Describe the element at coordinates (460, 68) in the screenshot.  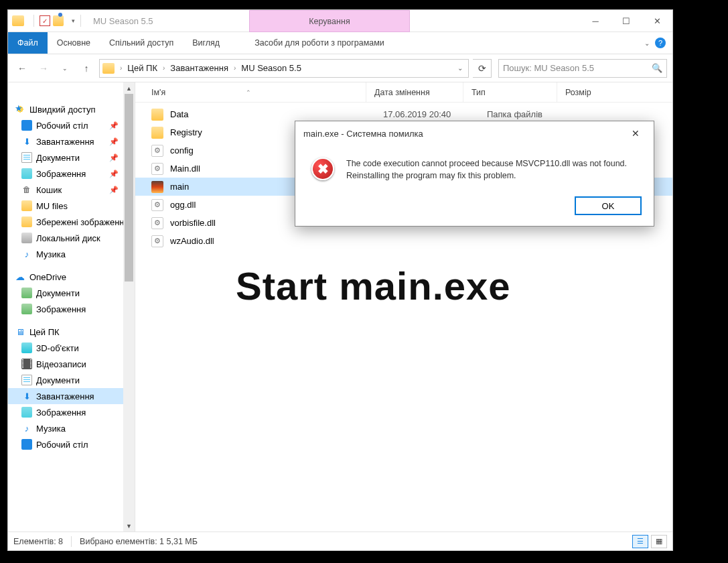
I see `address-dropdown-icon: ⌄` at that location.